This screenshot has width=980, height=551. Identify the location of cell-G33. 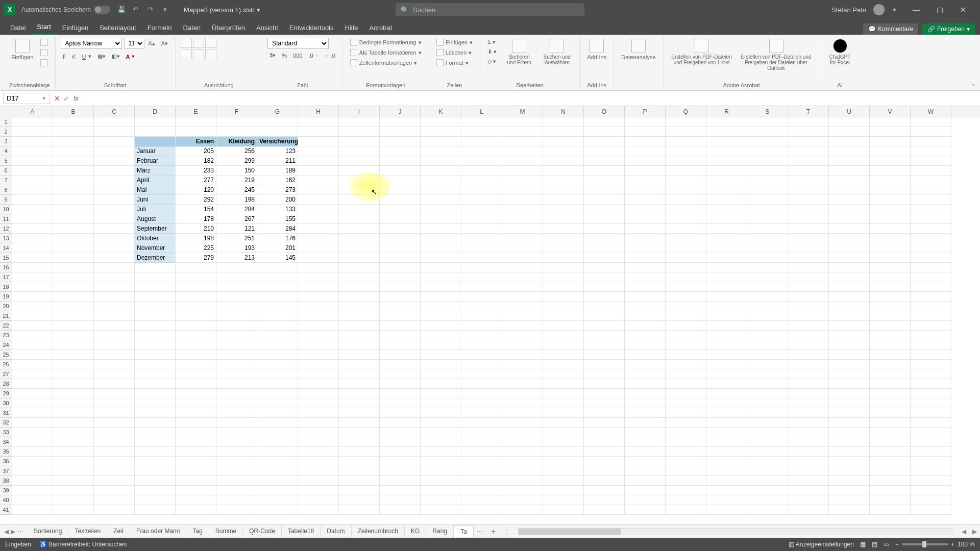
(278, 433).